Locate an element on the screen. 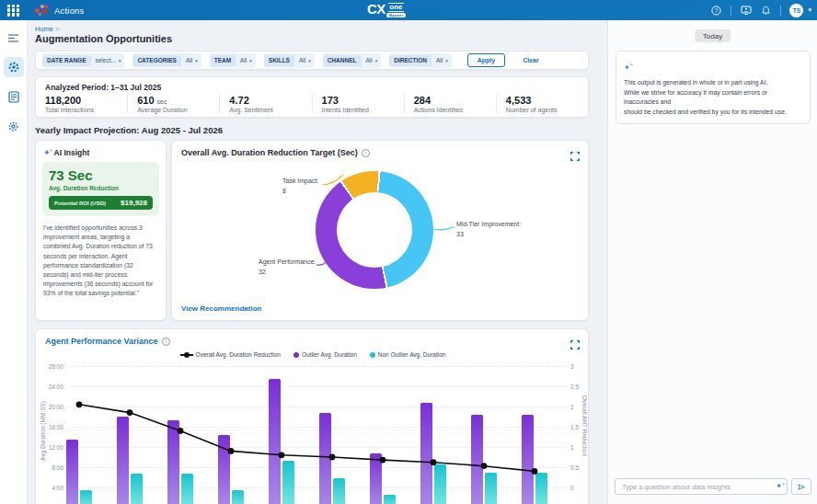 The image size is (817, 504). axis-tick-right: 0.5 is located at coordinates (574, 467).